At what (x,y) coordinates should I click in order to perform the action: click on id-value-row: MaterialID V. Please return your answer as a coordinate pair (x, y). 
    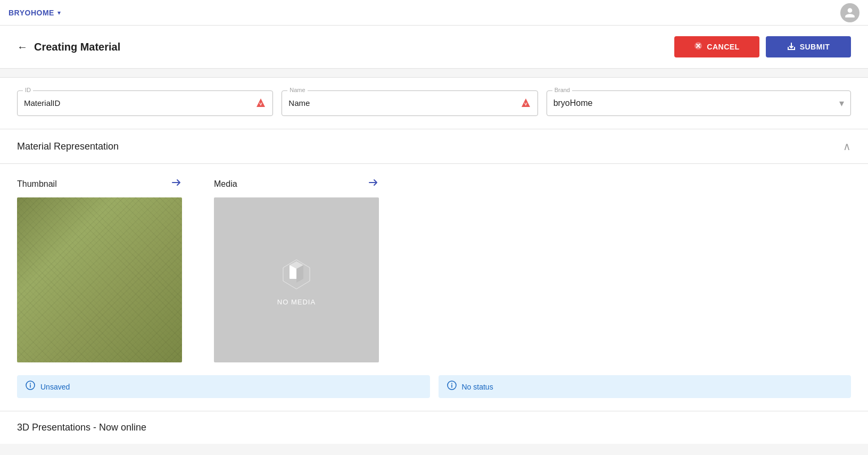
    Looking at the image, I should click on (145, 103).